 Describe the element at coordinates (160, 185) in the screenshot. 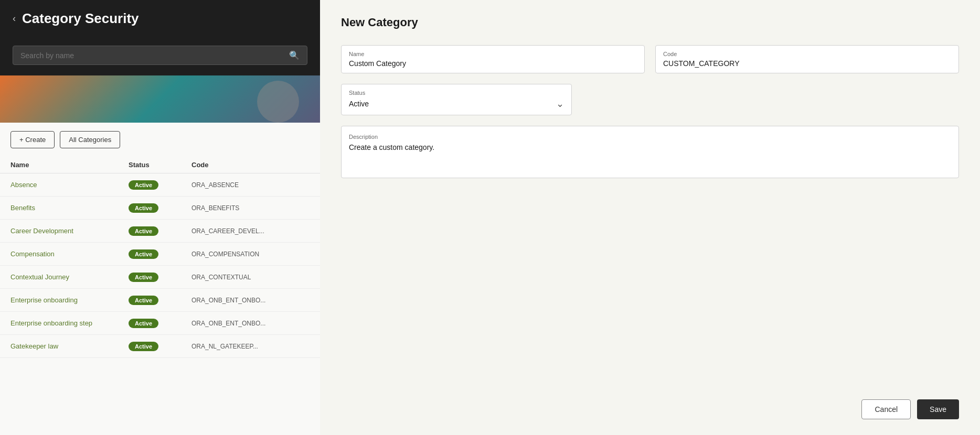

I see `table-row: Absence Active ORA_ABSENCE` at that location.